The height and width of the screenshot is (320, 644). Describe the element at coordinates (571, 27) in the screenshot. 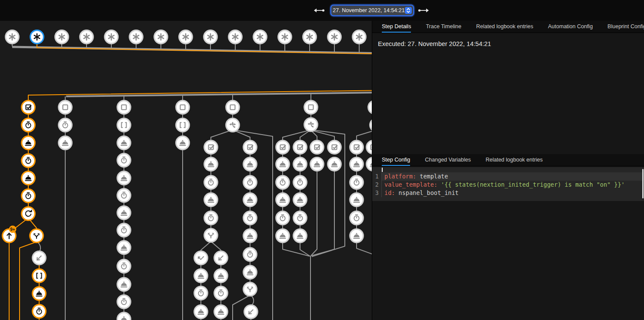

I see `tab-automation-config: Automation Config` at that location.